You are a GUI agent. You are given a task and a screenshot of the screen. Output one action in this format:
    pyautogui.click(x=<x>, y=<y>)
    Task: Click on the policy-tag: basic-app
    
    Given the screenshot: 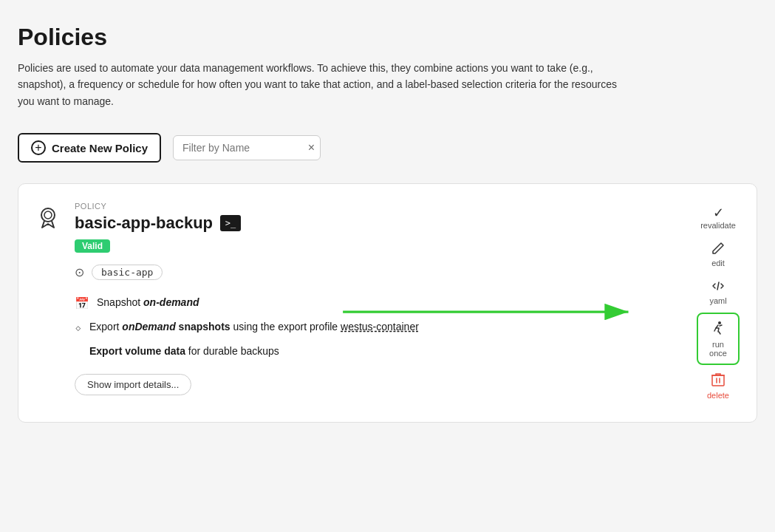 What is the action you would take?
    pyautogui.click(x=127, y=272)
    